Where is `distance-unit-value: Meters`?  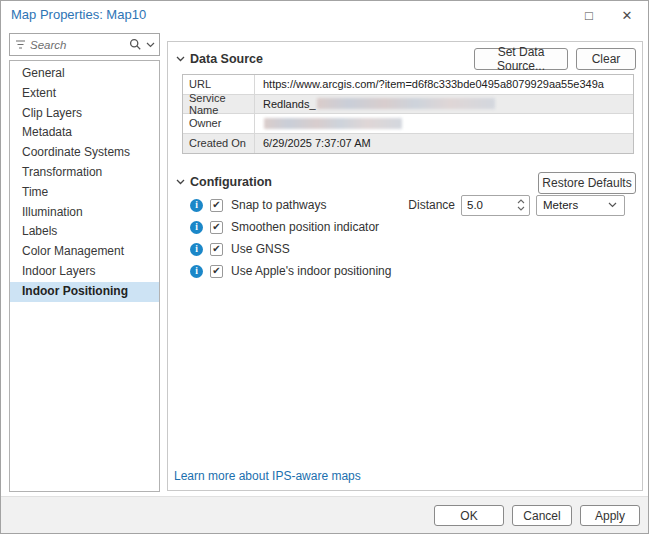
distance-unit-value: Meters is located at coordinates (560, 205).